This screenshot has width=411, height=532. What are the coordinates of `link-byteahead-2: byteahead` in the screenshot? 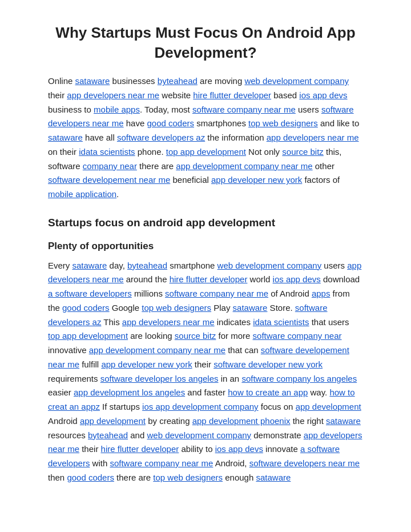 It's located at (147, 265).